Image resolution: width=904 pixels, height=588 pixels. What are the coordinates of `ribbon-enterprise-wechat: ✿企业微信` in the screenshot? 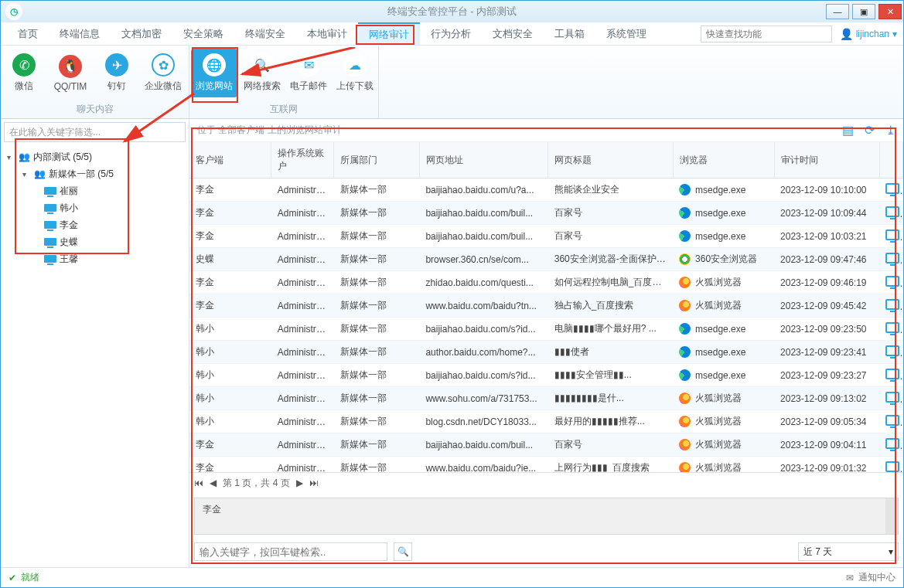 It's located at (163, 73).